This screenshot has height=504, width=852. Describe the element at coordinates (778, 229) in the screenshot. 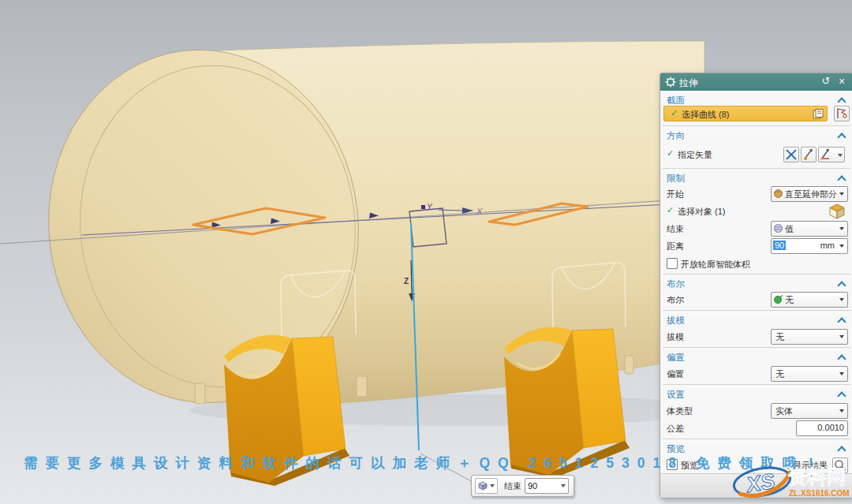

I see `value-icon` at that location.